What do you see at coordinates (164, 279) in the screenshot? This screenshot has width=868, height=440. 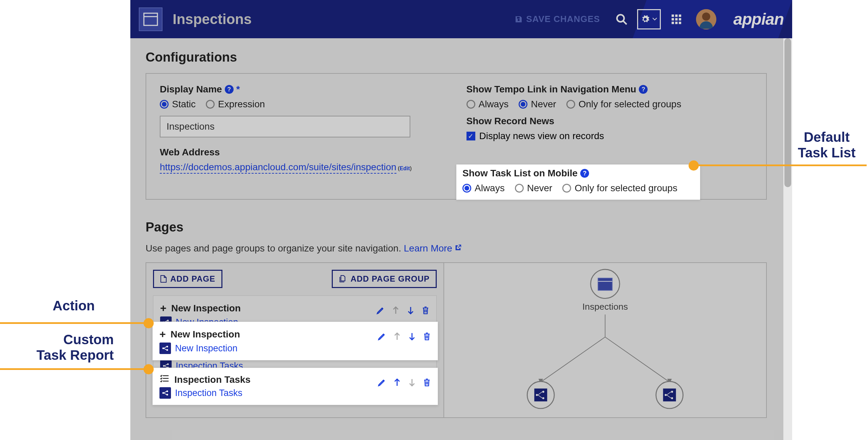 I see `page-icon` at bounding box center [164, 279].